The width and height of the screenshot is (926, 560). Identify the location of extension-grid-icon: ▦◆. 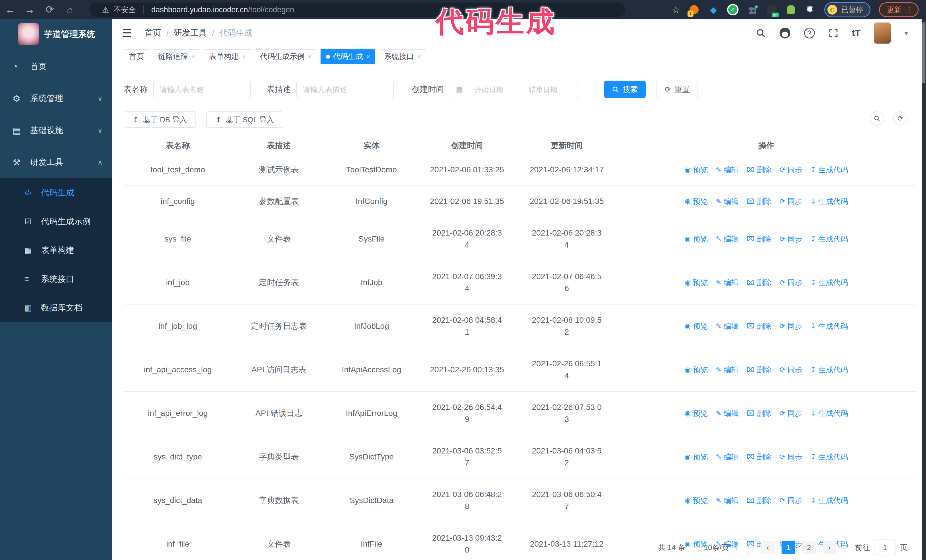
(752, 10).